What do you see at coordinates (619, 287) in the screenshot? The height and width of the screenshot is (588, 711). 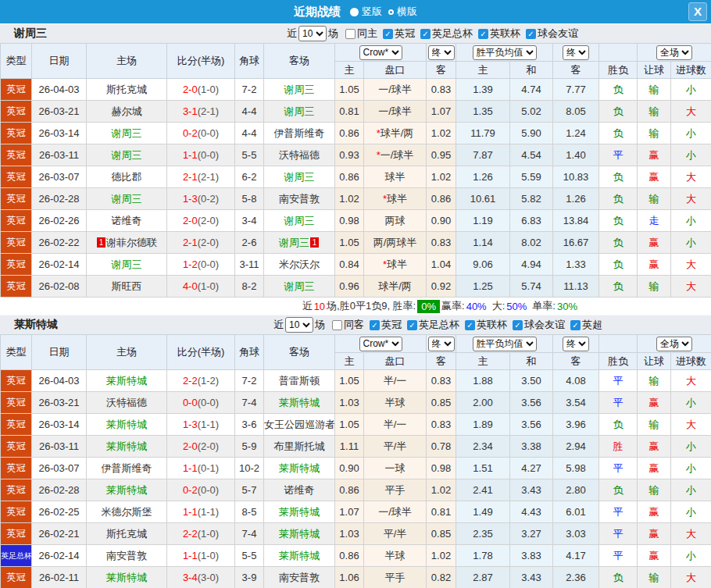 I see `result-wdl: 负` at bounding box center [619, 287].